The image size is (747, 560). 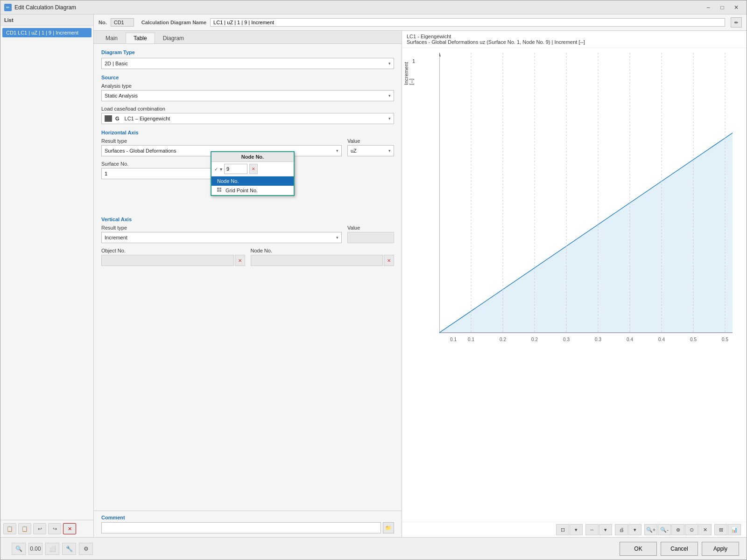 I want to click on minimize-button: –, so click(x=708, y=7).